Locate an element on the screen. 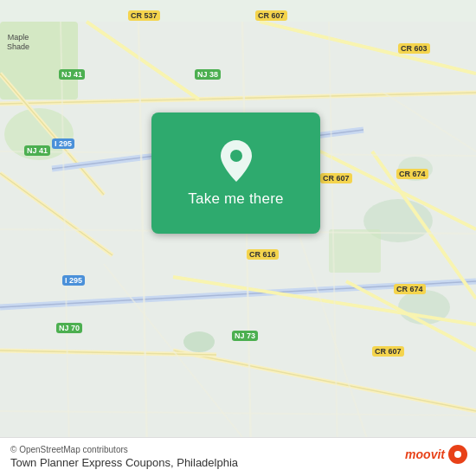  osm-attribution: © OpenStreetMap contributors is located at coordinates (238, 450).